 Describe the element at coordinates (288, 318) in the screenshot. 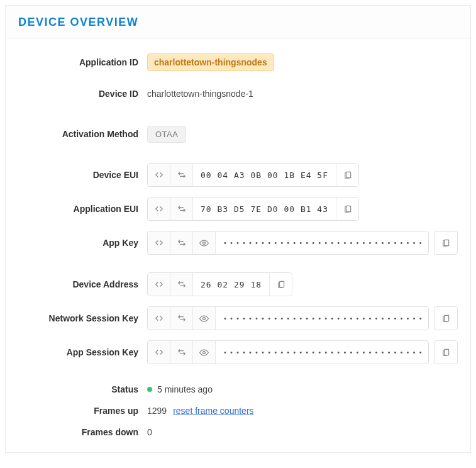

I see `network-session-key-field: ••••••••••••••••••••••••••••••••` at that location.